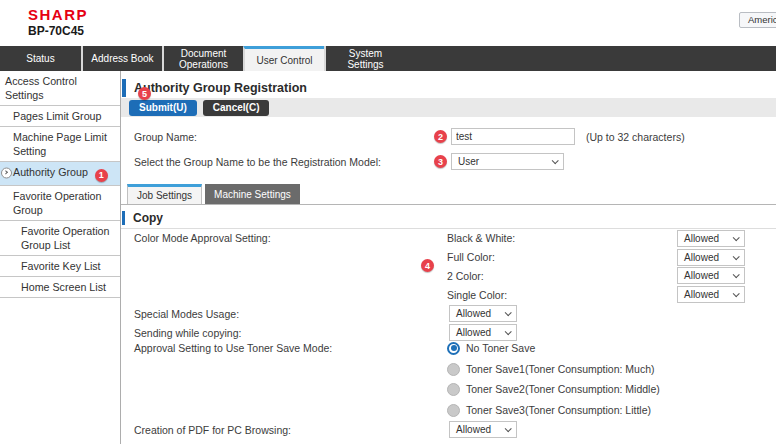 The height and width of the screenshot is (444, 776). I want to click on black-white-select: Allowed, so click(711, 238).